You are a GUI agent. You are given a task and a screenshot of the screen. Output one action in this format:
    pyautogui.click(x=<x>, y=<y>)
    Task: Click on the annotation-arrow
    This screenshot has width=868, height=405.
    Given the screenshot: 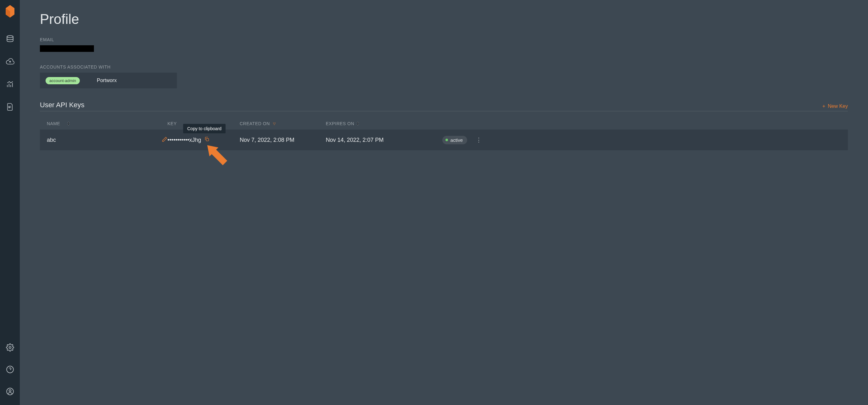 What is the action you would take?
    pyautogui.click(x=222, y=155)
    